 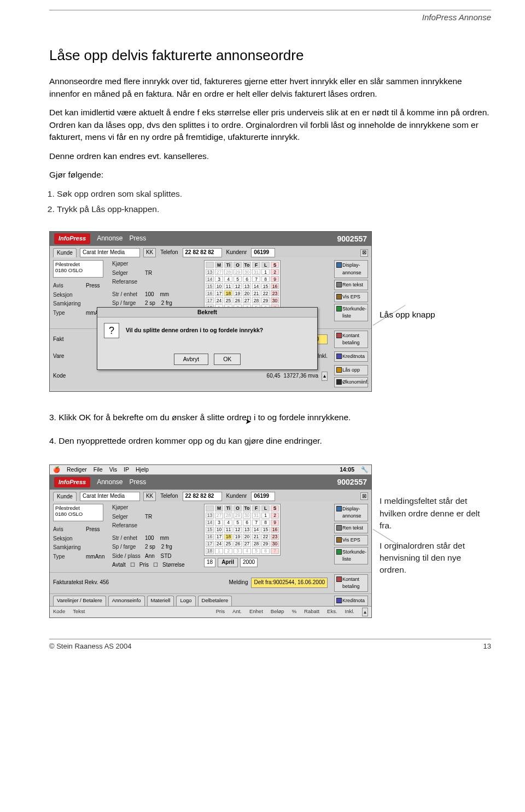 I want to click on label-samkjoring: Samkjøring, so click(x=68, y=304).